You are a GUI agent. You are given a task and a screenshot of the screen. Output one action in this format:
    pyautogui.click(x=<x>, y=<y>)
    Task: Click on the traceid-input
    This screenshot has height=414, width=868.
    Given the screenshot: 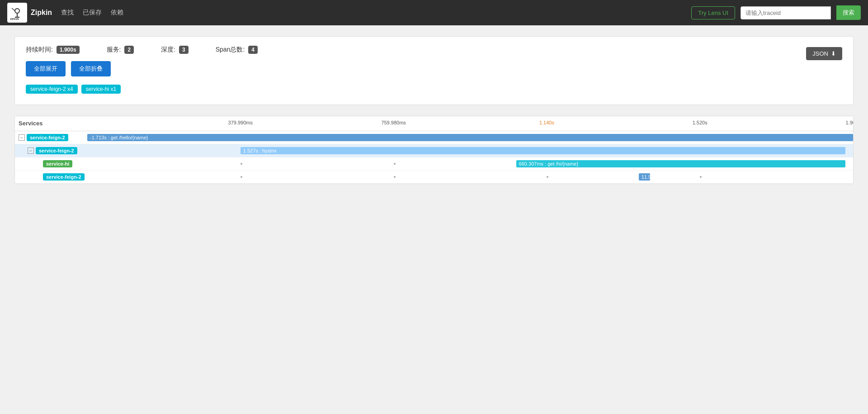 What is the action you would take?
    pyautogui.click(x=786, y=13)
    